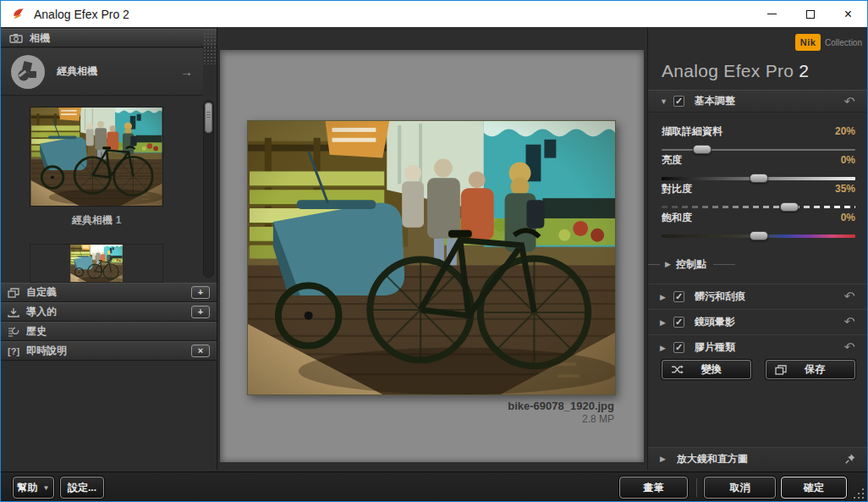 The width and height of the screenshot is (868, 502). What do you see at coordinates (201, 293) in the screenshot?
I see `custom-add-button: +` at bounding box center [201, 293].